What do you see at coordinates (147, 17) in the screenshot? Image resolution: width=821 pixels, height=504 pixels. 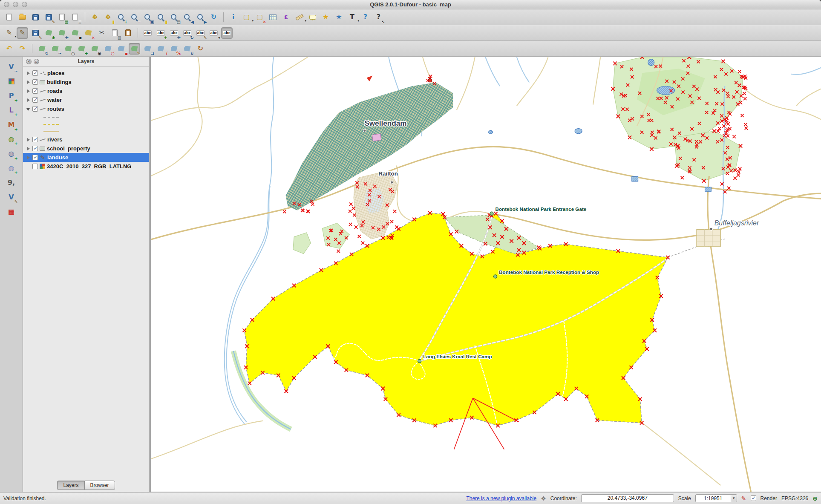 I see `zoom-full-icon: ▣` at bounding box center [147, 17].